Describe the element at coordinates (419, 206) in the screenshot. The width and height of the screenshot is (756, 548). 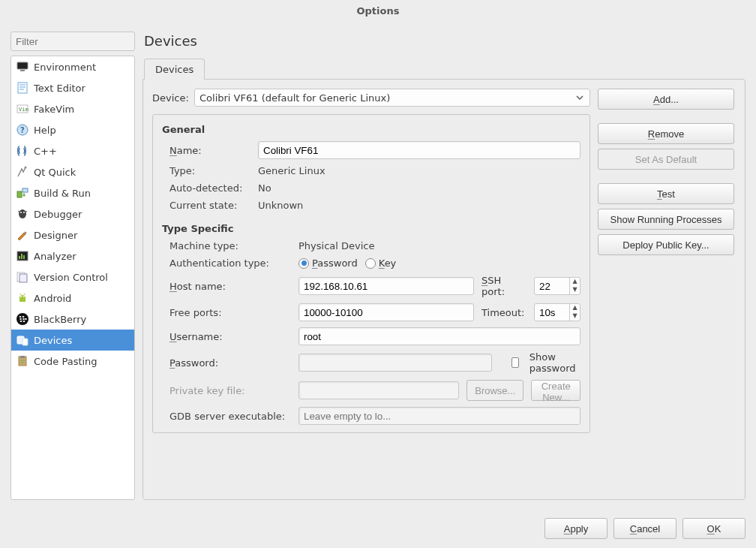
I see `currentstate-value: Unknown` at that location.